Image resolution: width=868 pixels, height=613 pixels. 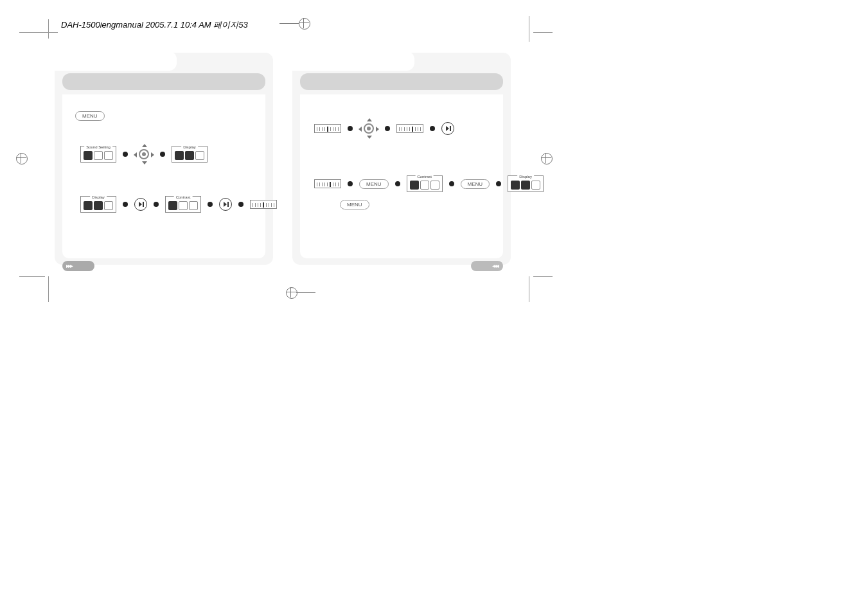 I want to click on crop-mark-top, so click(x=299, y=23).